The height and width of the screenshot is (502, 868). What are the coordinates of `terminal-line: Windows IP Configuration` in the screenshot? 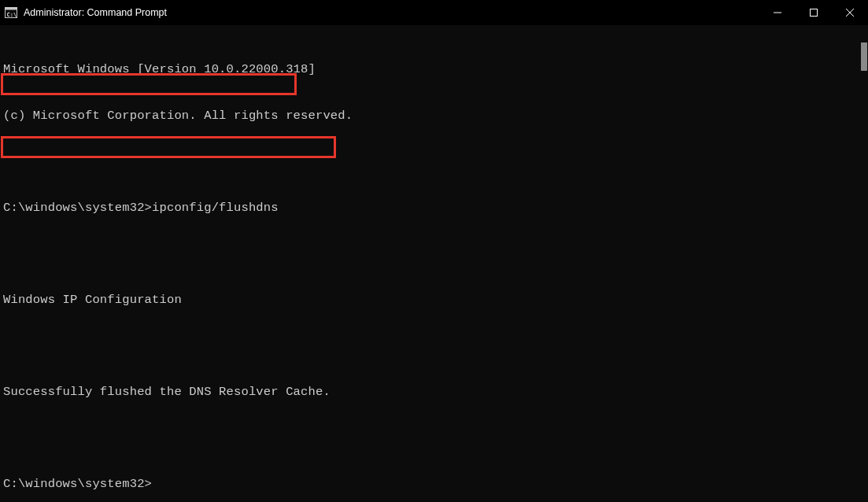 It's located at (434, 301).